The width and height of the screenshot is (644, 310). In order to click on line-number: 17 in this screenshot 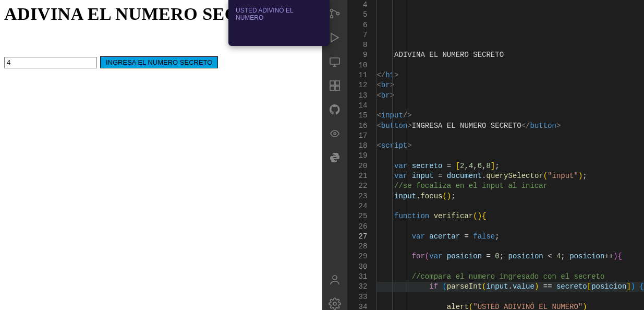, I will do `click(357, 136)`.